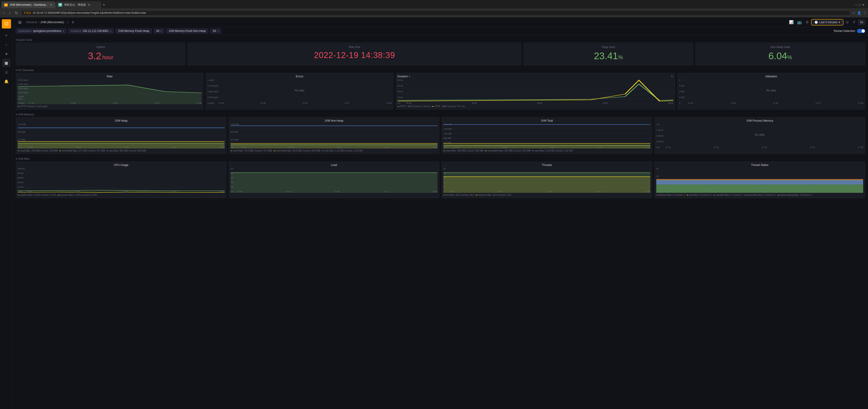  What do you see at coordinates (41, 31) in the screenshot?
I see `application-filter: Application springboot-prometheus ▾` at bounding box center [41, 31].